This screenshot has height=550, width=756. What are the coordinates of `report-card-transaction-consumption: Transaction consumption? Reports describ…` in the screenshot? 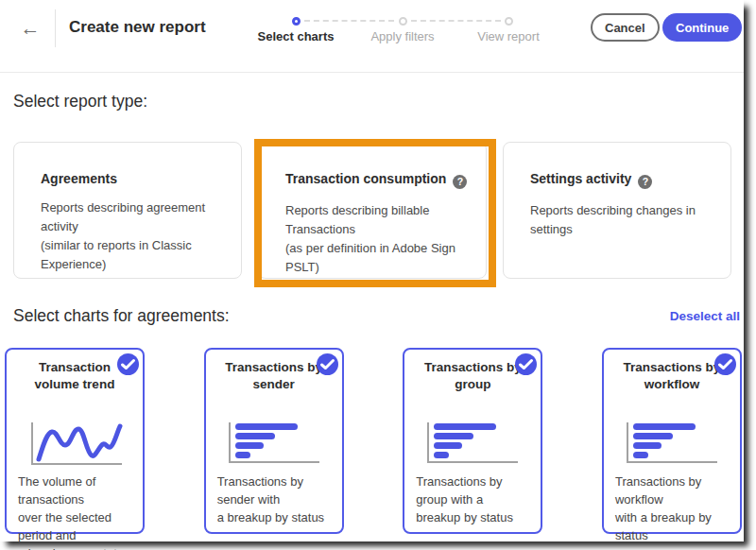 It's located at (372, 210).